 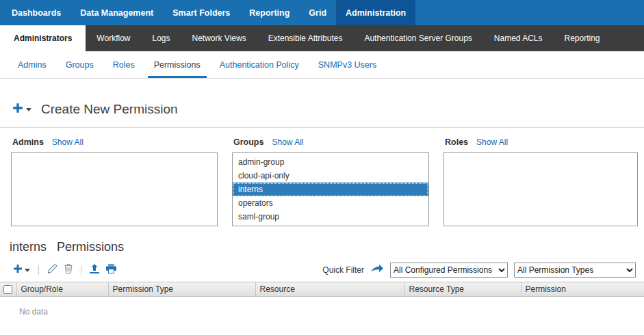 What do you see at coordinates (94, 270) in the screenshot?
I see `upload-button` at bounding box center [94, 270].